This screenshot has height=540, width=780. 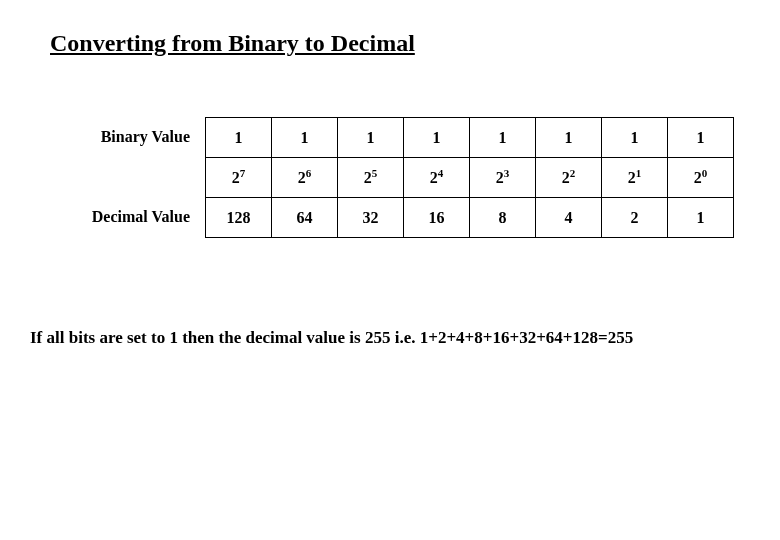 I want to click on decimal-cell: 4, so click(x=569, y=218).